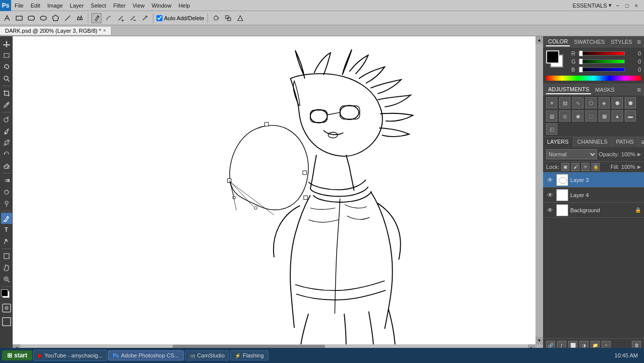  I want to click on r-slider, so click(602, 53).